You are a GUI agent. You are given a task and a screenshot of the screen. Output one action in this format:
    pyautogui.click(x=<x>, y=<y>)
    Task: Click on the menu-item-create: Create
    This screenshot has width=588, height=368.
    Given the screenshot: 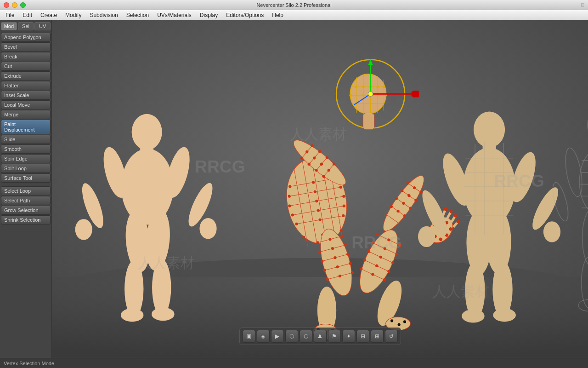 What is the action you would take?
    pyautogui.click(x=49, y=15)
    